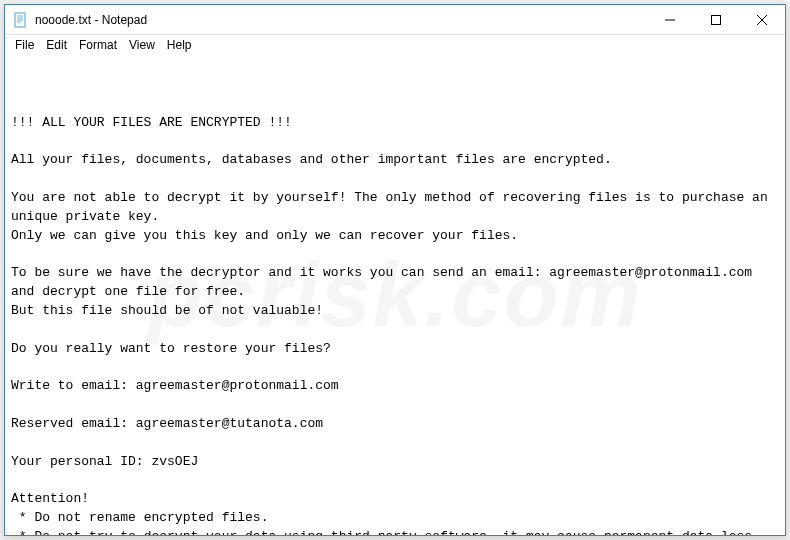 This screenshot has width=790, height=540. Describe the element at coordinates (142, 45) in the screenshot. I see `menu-view: View` at that location.